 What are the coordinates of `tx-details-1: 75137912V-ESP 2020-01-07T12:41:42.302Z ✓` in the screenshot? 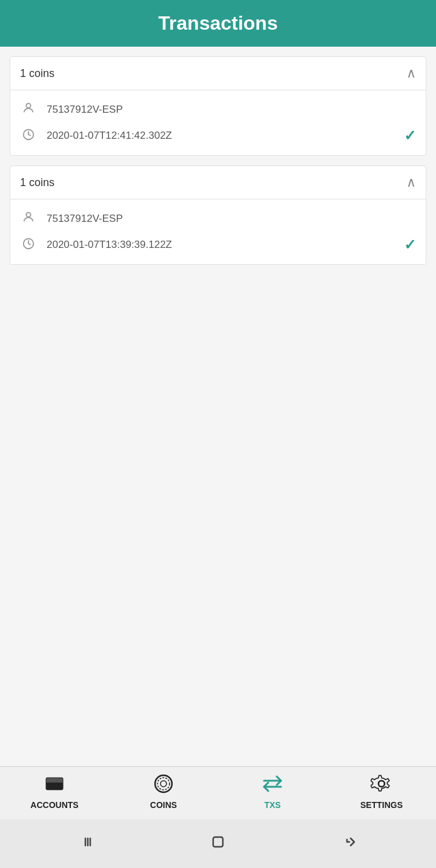 It's located at (218, 122).